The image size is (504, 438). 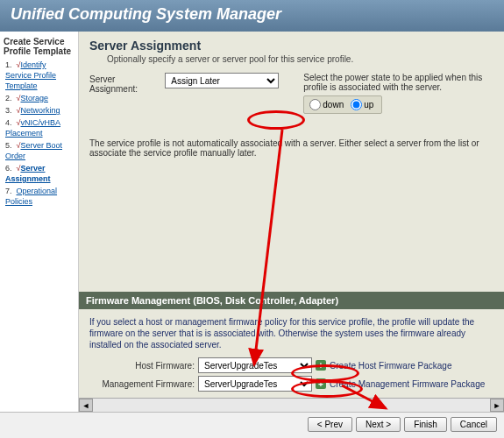 What do you see at coordinates (255, 365) in the screenshot?
I see `host-firmware-select: ServerUpgradeTes` at bounding box center [255, 365].